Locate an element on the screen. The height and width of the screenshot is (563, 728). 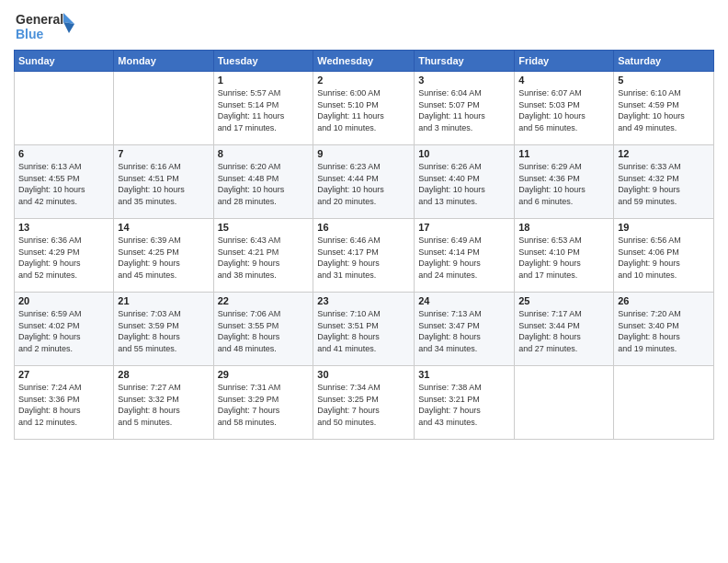
day-detail: Sunrise: 6:07 AMSunset: 5:03 PMDaylight:… is located at coordinates (564, 110).